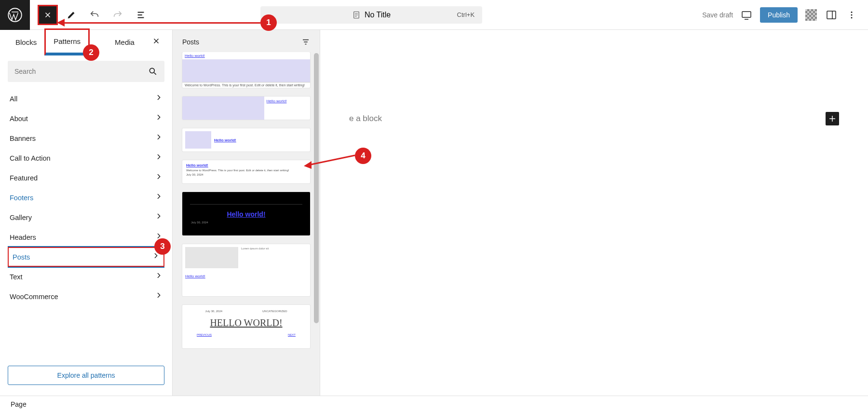  I want to click on wordpress-icon, so click(15, 15).